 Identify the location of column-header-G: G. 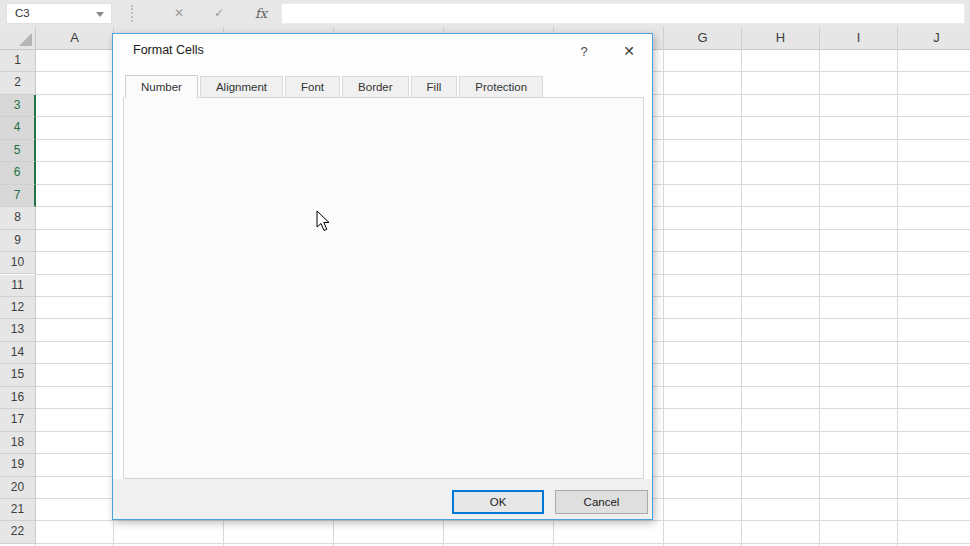
(703, 38).